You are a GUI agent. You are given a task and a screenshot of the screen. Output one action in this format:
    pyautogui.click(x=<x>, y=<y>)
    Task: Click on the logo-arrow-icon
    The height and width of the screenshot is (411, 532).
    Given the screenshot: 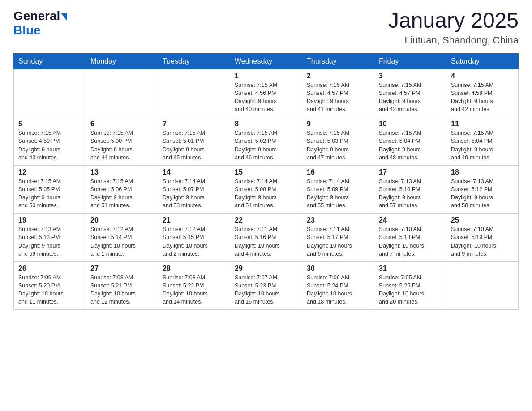 What is the action you would take?
    pyautogui.click(x=64, y=17)
    